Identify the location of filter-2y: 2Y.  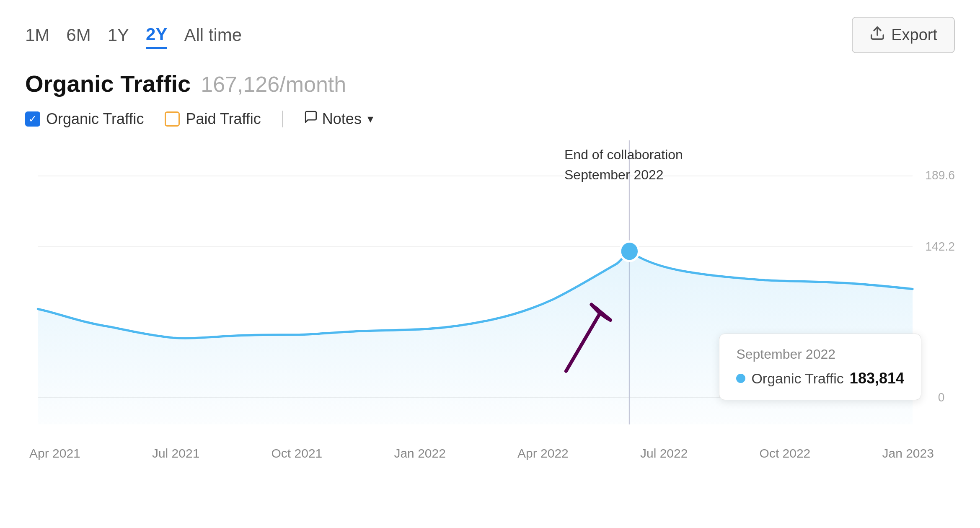
(157, 35).